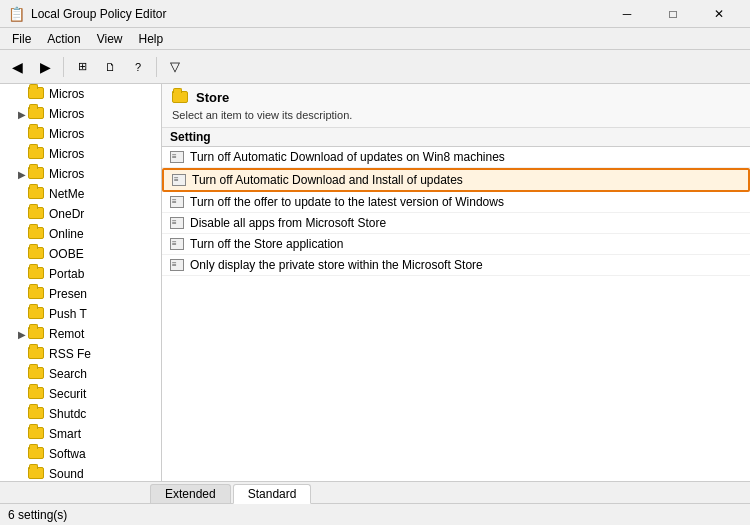  I want to click on tree-item-label-micros5: Micros, so click(66, 174).